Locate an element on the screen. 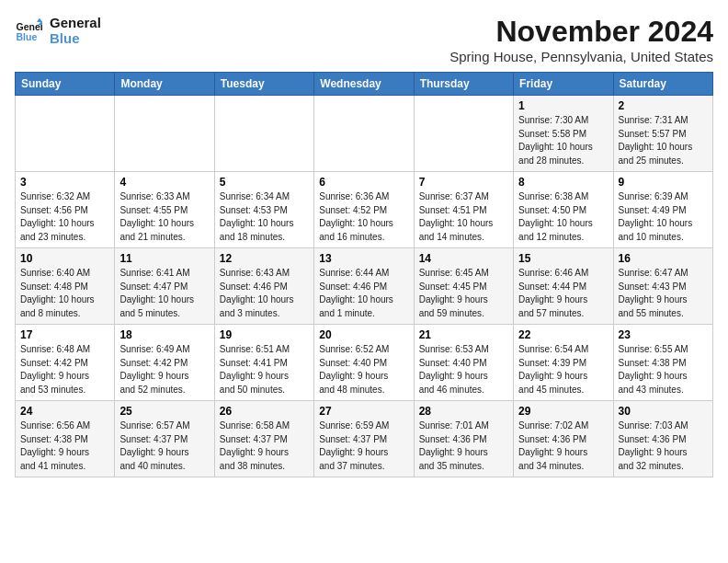 The height and width of the screenshot is (563, 728). day-number: 28 is located at coordinates (463, 411).